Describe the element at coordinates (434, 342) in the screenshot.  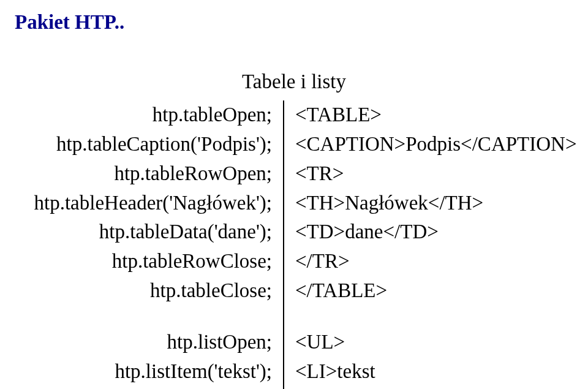
I see `code-line: <UL>` at that location.